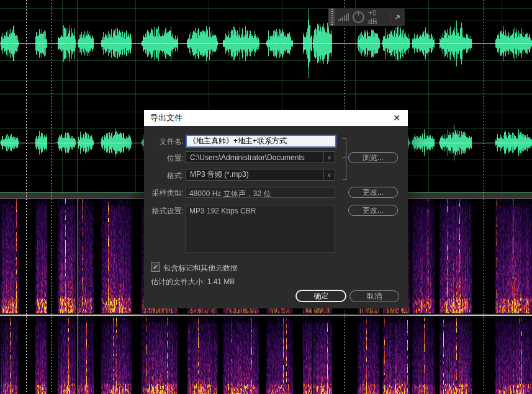 The width and height of the screenshot is (532, 394). Describe the element at coordinates (377, 17) in the screenshot. I see `gain-value: +0 dB` at that location.